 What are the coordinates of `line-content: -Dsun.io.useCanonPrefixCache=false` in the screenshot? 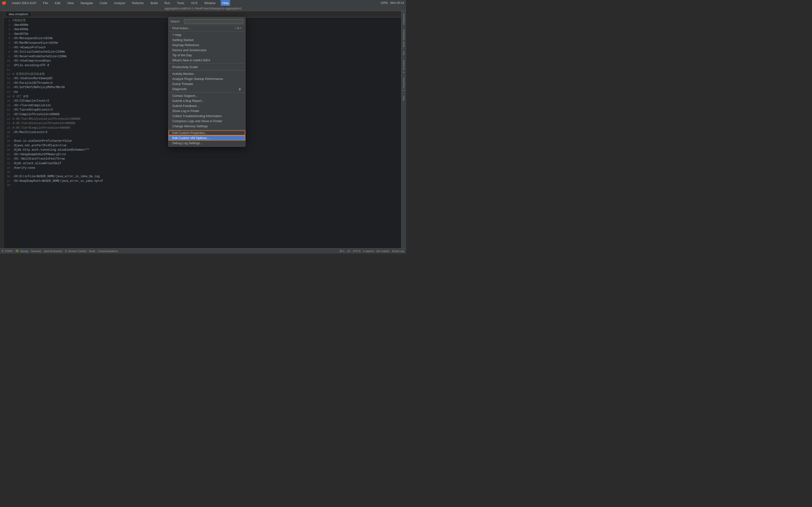 It's located at (42, 141).